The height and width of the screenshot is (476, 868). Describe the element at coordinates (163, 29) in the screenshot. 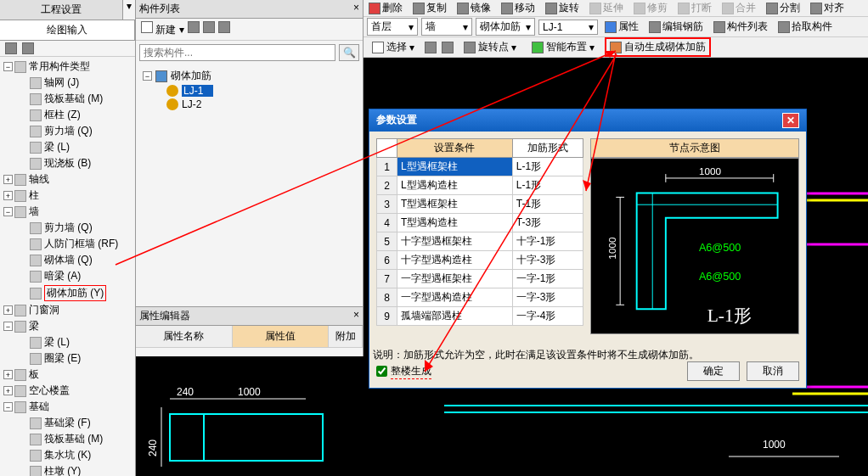

I see `new-button: 新建 ▾` at that location.